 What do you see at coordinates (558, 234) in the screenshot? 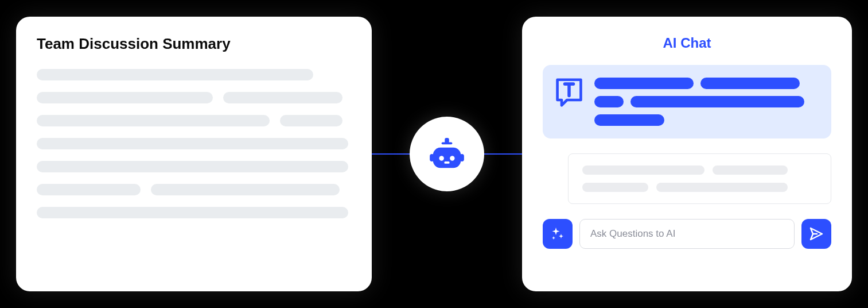
I see `sparkle-icon` at bounding box center [558, 234].